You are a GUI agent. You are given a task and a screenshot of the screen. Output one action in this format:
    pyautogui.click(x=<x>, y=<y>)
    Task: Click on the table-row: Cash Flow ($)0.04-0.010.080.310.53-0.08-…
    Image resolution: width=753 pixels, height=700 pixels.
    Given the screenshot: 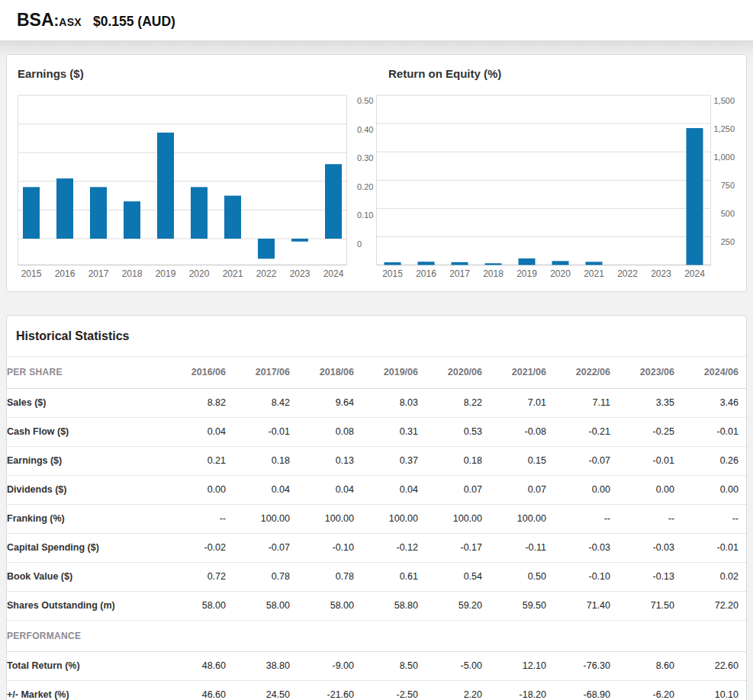 What is the action you would take?
    pyautogui.click(x=377, y=432)
    